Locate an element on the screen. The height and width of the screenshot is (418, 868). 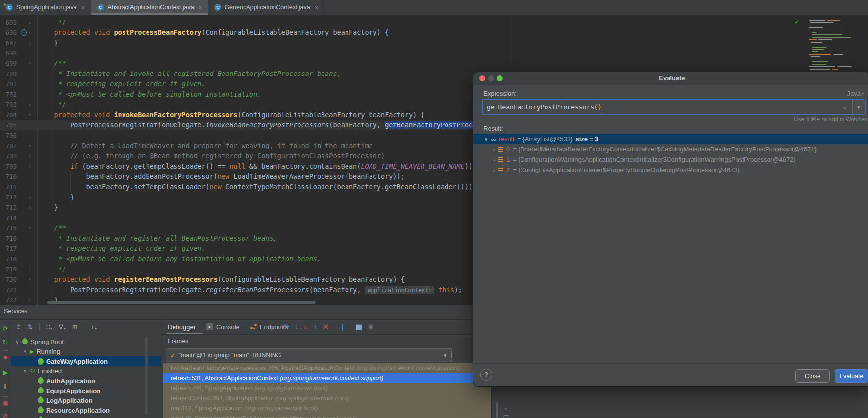
frame-row: run:312, SpringApplication (org.springfr… is located at coordinates (328, 408).